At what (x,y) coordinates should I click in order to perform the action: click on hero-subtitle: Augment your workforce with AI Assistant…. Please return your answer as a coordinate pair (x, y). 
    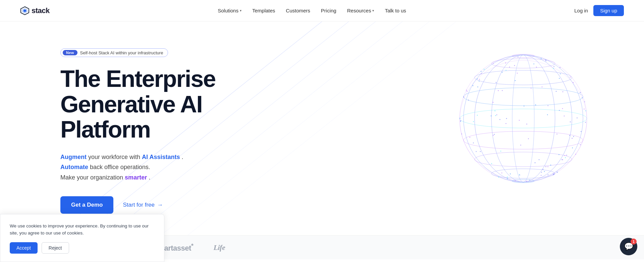
    Looking at the image, I should click on (138, 167).